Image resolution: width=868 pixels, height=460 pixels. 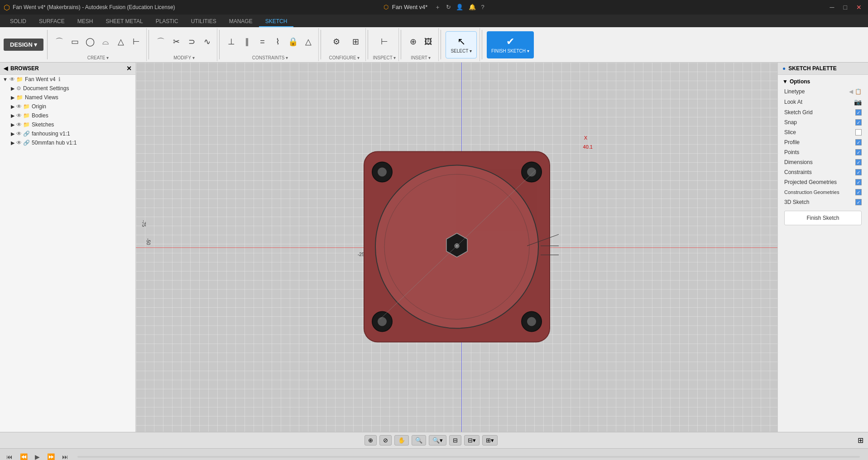 I want to click on collinear-btn: ∥, so click(x=247, y=42).